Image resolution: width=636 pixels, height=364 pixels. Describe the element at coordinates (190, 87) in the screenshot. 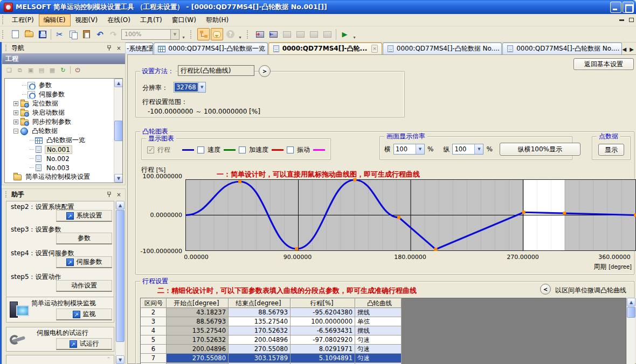

I see `resolution-select: 32768 ▼` at that location.